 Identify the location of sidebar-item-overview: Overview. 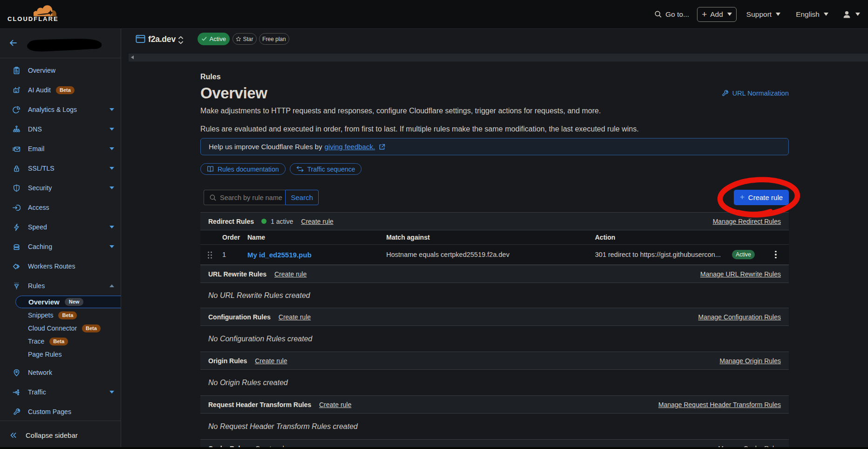
(61, 70).